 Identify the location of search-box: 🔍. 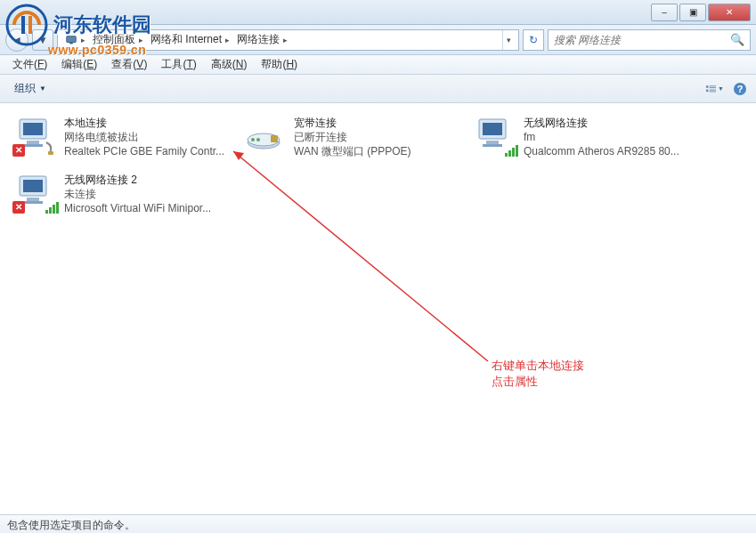
(649, 40).